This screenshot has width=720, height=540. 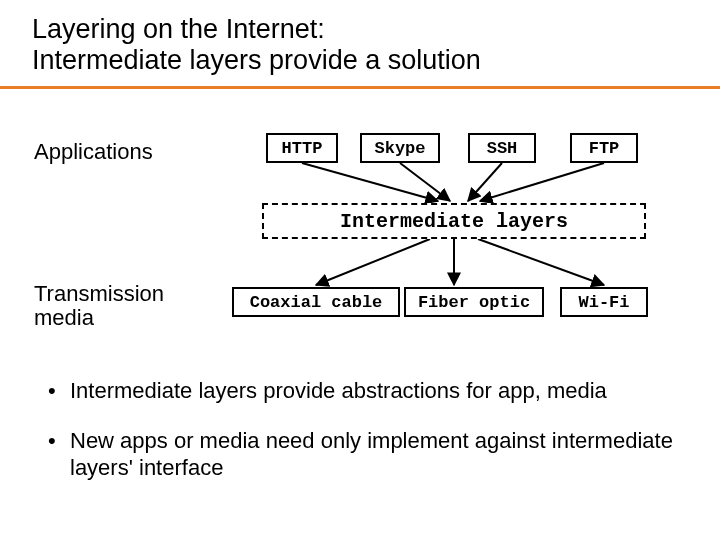 I want to click on title-line-2: Intermediate layers provide a solution, so click(x=256, y=60).